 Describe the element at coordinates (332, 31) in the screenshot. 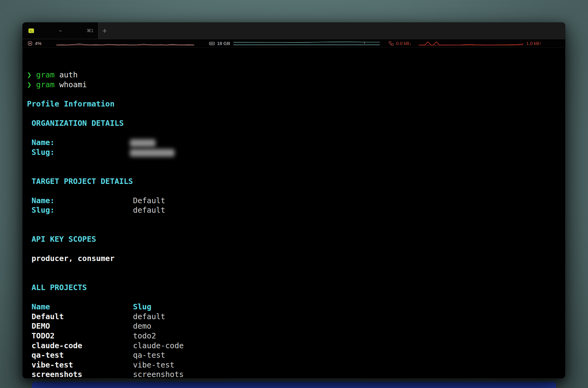

I see `tab-strip-empty: +` at that location.